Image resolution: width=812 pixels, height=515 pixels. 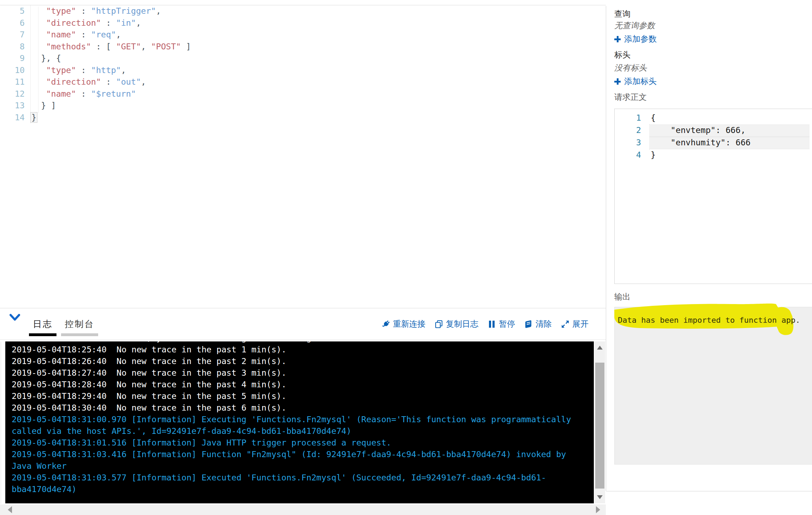 What do you see at coordinates (302, 35) in the screenshot?
I see `code-line: 7 "name" : "req",` at bounding box center [302, 35].